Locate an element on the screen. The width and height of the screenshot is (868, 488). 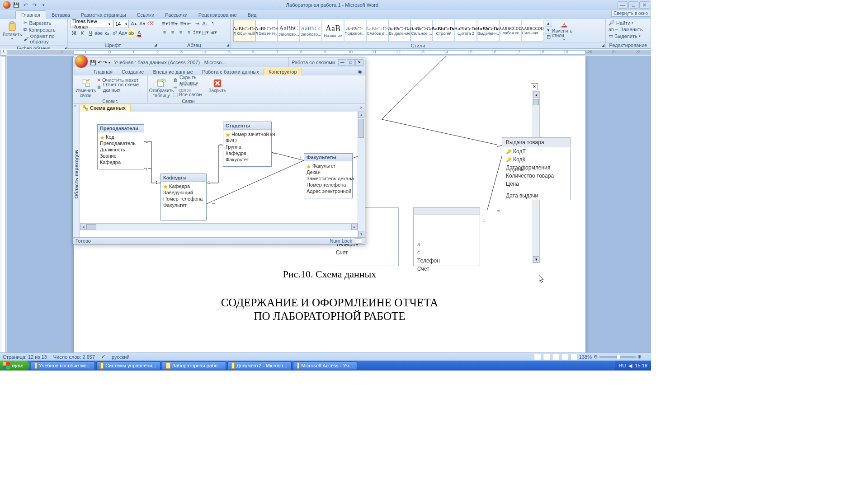
style-item: AaBbCcDdВыделенн... is located at coordinates (488, 31).